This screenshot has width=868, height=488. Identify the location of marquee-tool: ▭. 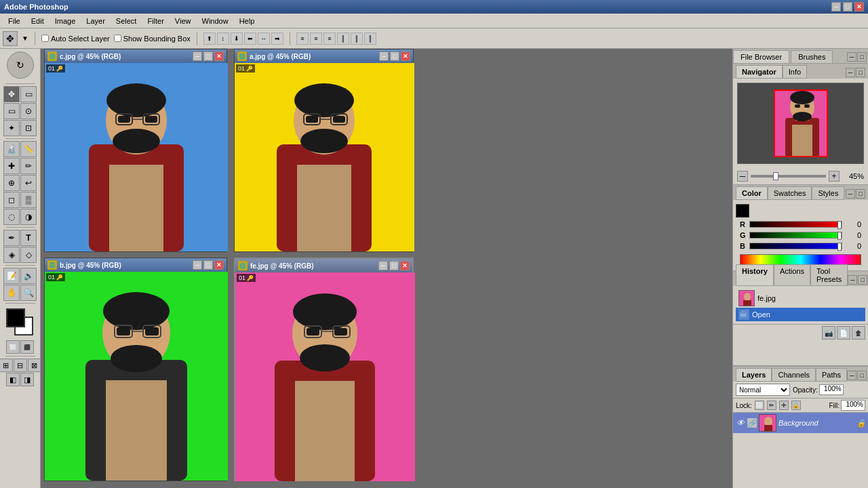
(12, 111).